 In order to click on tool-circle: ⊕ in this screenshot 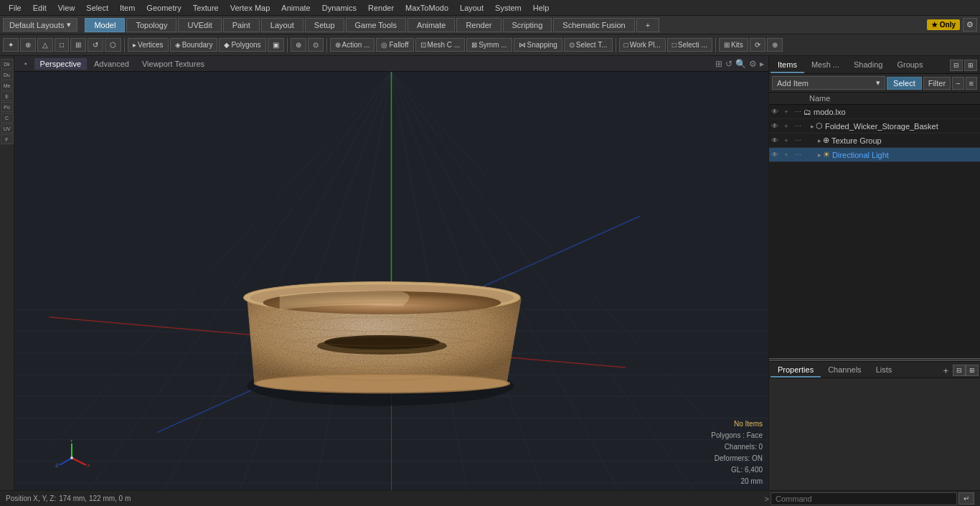, I will do `click(28, 44)`.